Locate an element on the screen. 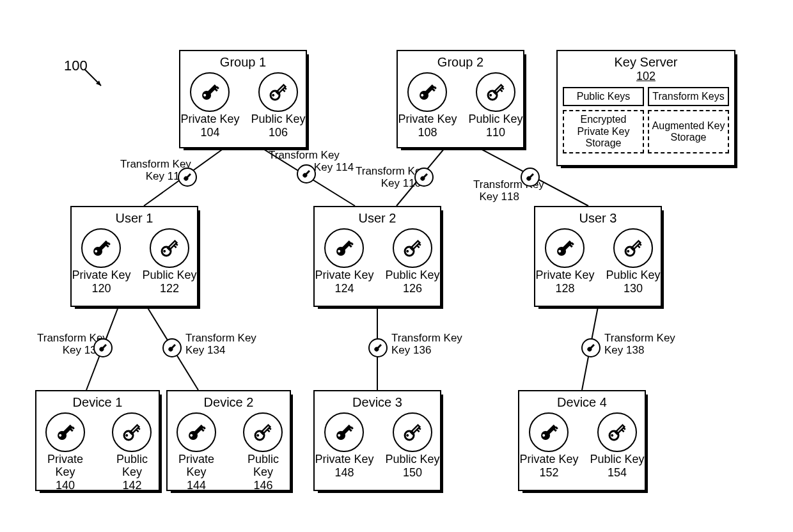  device3-public-key: Public Key150 is located at coordinates (413, 446).